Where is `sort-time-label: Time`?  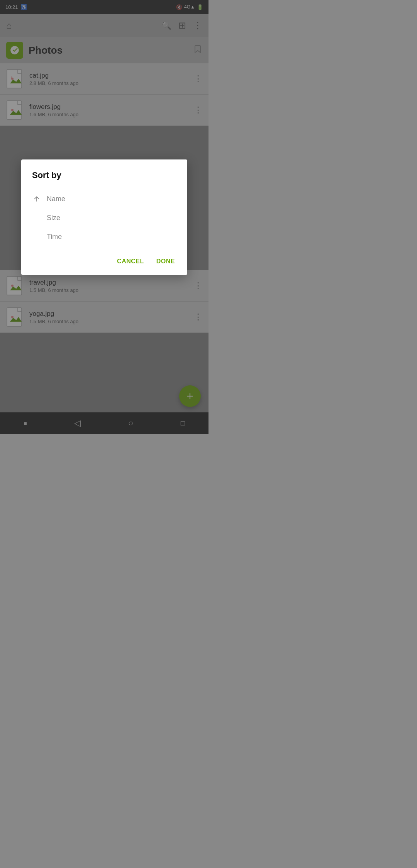
sort-time-label: Time is located at coordinates (54, 237).